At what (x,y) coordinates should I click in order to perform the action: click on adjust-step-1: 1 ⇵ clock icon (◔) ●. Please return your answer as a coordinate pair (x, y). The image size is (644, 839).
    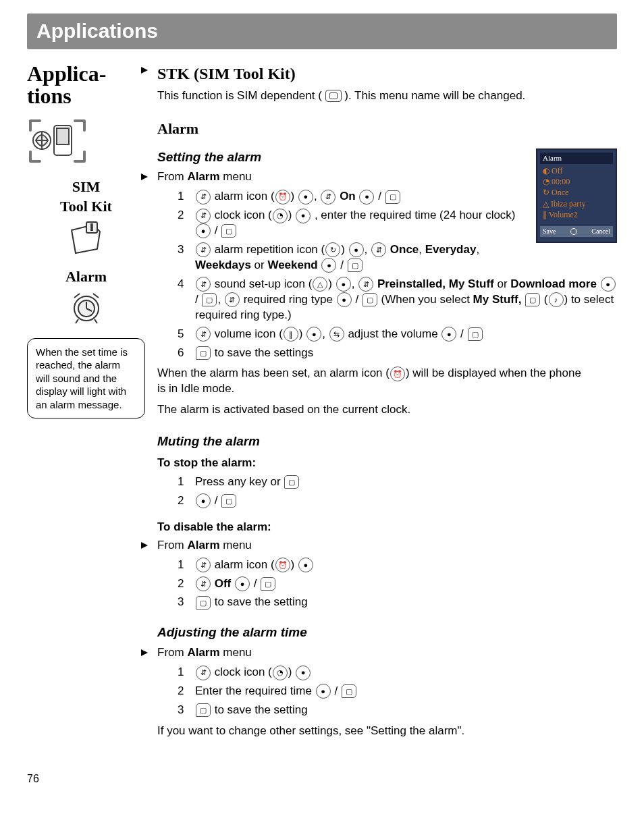
    Looking at the image, I should click on (397, 672).